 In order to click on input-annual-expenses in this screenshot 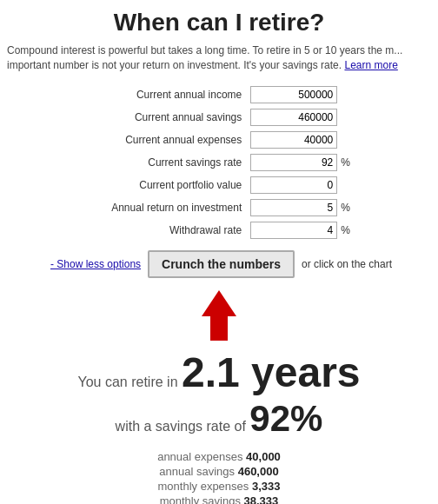, I will do `click(294, 140)`.